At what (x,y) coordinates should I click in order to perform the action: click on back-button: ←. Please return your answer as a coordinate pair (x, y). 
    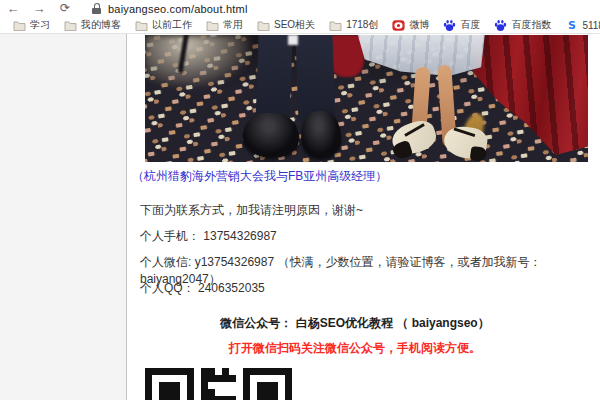
    Looking at the image, I should click on (13, 8).